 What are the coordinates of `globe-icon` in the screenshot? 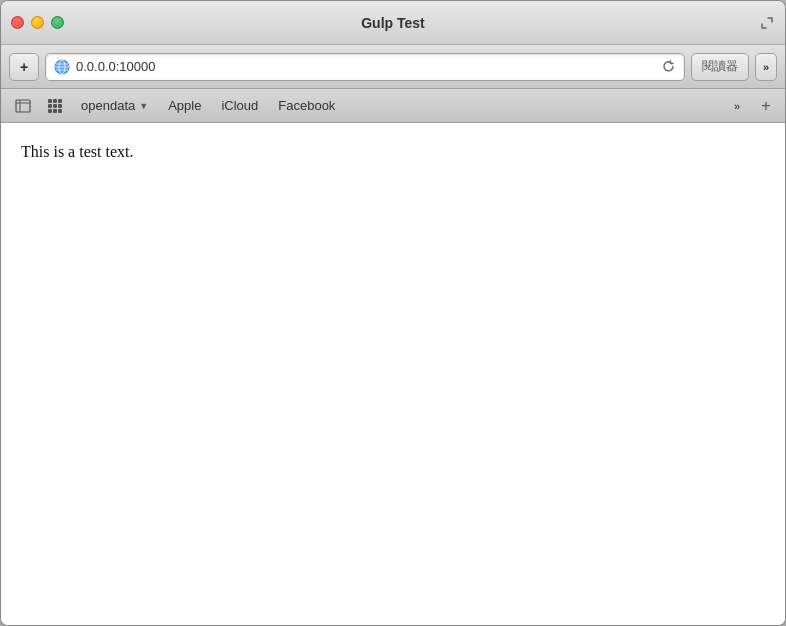 It's located at (62, 67).